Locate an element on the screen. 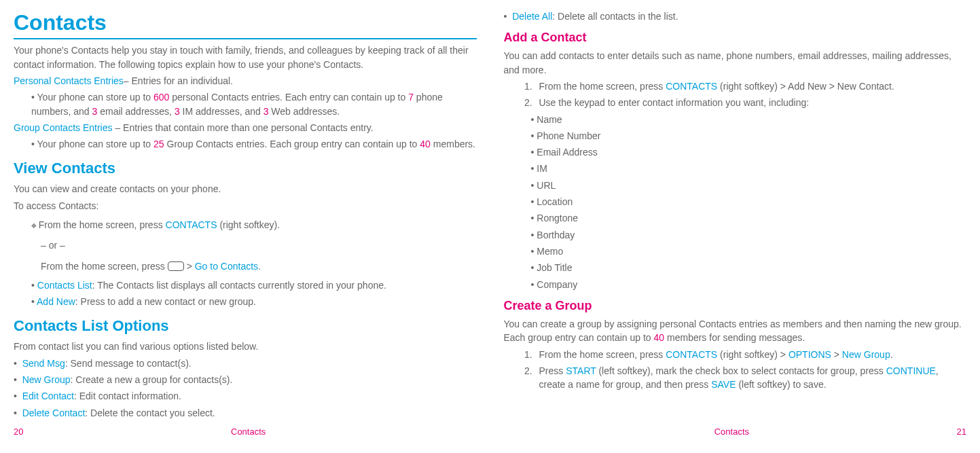  group-step-2: Press START (left softkey), mark the che… is located at coordinates (751, 378).